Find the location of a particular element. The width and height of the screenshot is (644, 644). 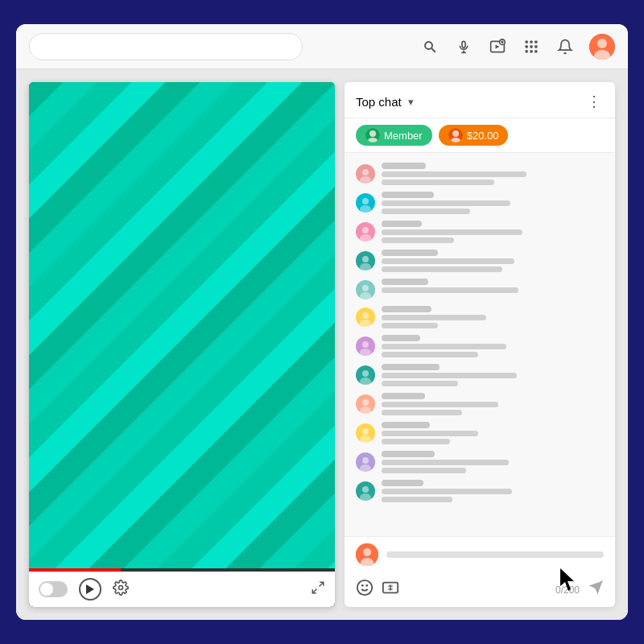

user-avatar-toolbar is located at coordinates (602, 47).